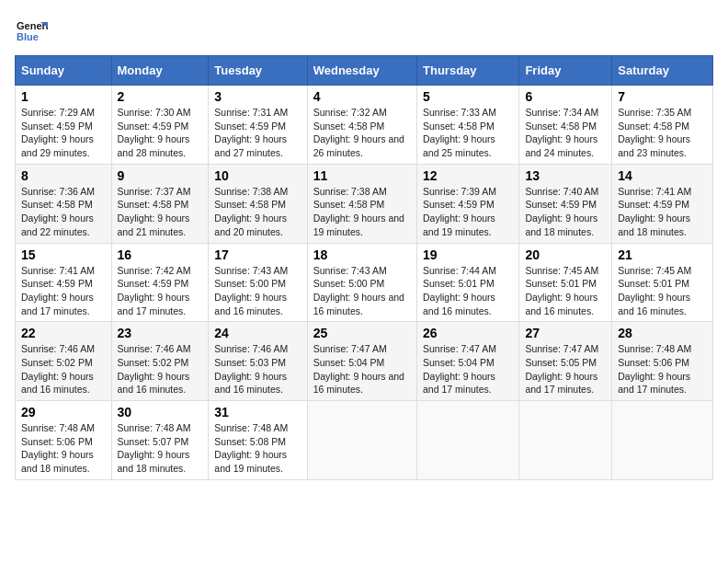  Describe the element at coordinates (663, 125) in the screenshot. I see `day-cell: 7 Sunrise: 7:35 AMSunset: 4:58 PMDayligh…` at that location.